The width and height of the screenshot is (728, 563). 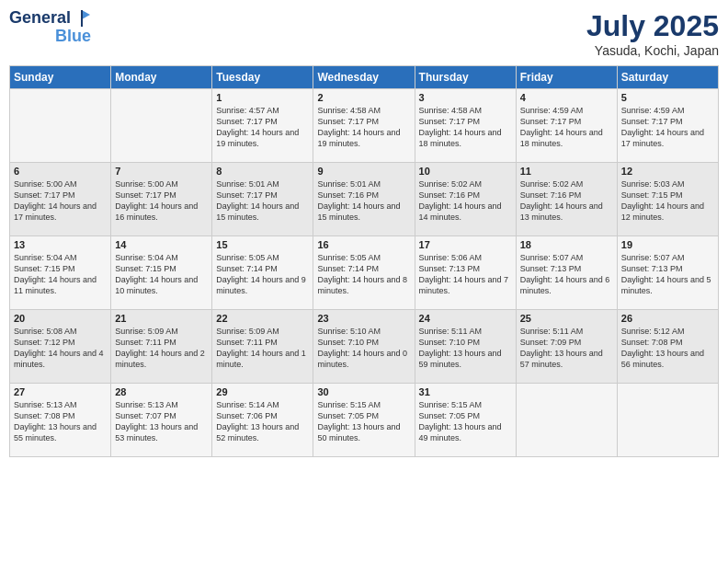 What do you see at coordinates (667, 77) in the screenshot?
I see `header-cell-saturday: Saturday` at bounding box center [667, 77].